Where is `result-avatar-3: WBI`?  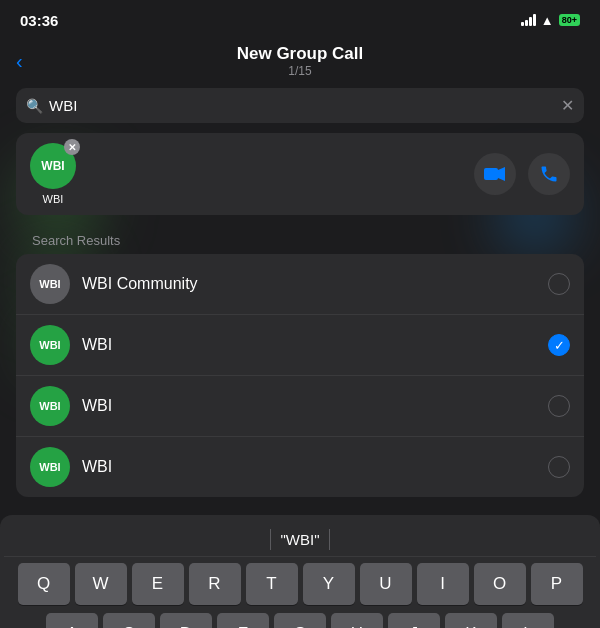
result-avatar-3: WBI is located at coordinates (50, 467).